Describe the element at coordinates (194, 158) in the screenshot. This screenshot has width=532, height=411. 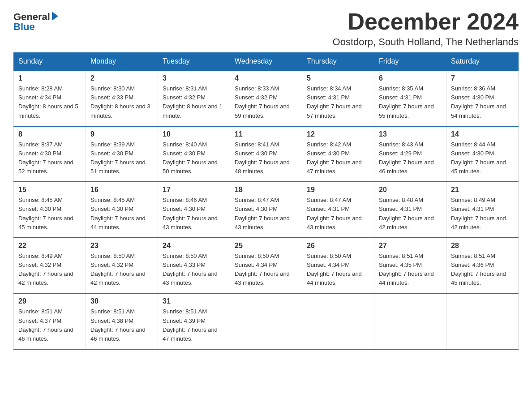
I see `day-info: Sunrise: 8:40 AMSunset: 4:30 PMDaylight:…` at that location.